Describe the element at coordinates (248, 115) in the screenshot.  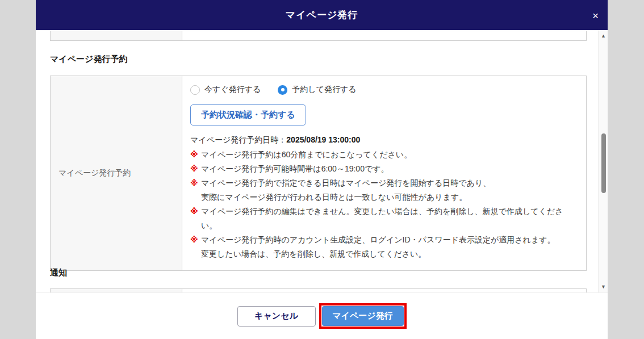
I see `check-reservation-button: 予約状況確認・予約する` at that location.